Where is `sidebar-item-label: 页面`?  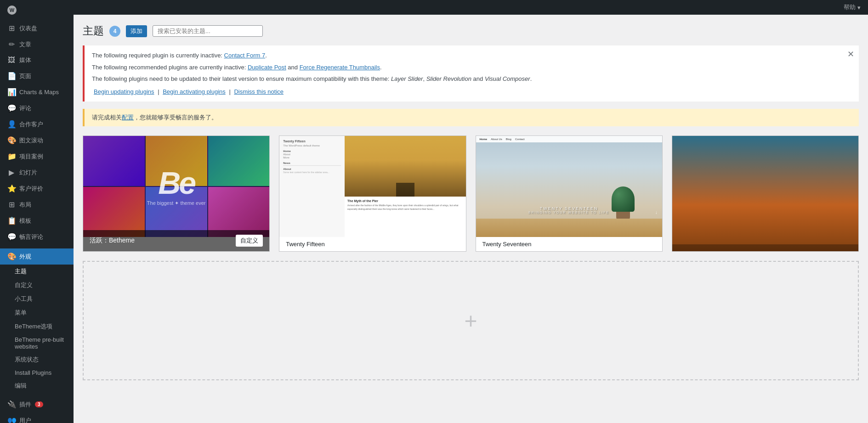 sidebar-item-label: 页面 is located at coordinates (25, 76).